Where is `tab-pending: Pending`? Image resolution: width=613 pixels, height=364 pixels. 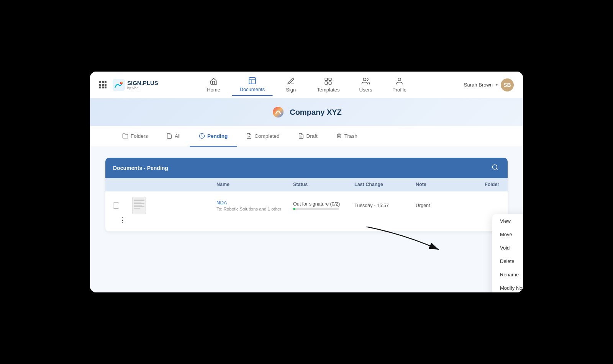
tab-pending: Pending is located at coordinates (213, 136).